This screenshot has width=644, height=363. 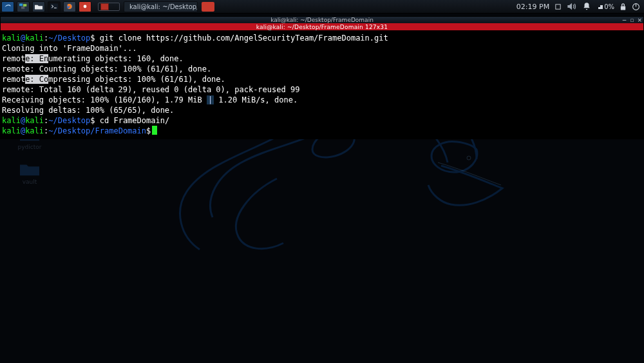 What do you see at coordinates (322, 20) in the screenshot?
I see `window-titlebar: kali@kali: ~/Desktop/FrameDomain − ▫ ×` at bounding box center [322, 20].